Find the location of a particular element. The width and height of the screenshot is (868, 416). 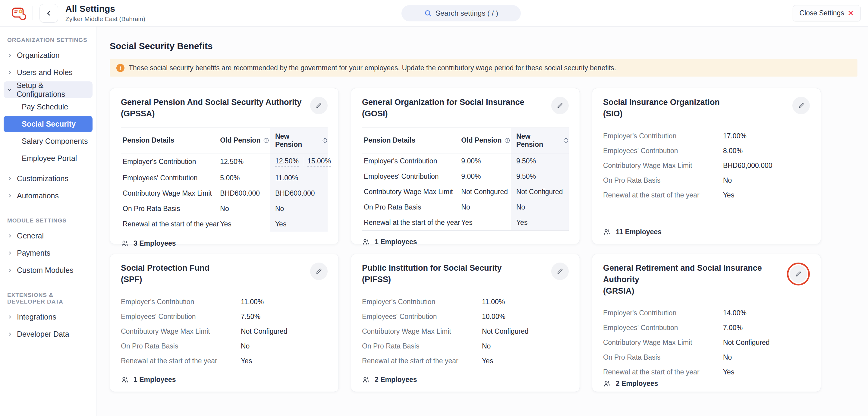

sidebar-item-social-security: Social Security is located at coordinates (48, 124).